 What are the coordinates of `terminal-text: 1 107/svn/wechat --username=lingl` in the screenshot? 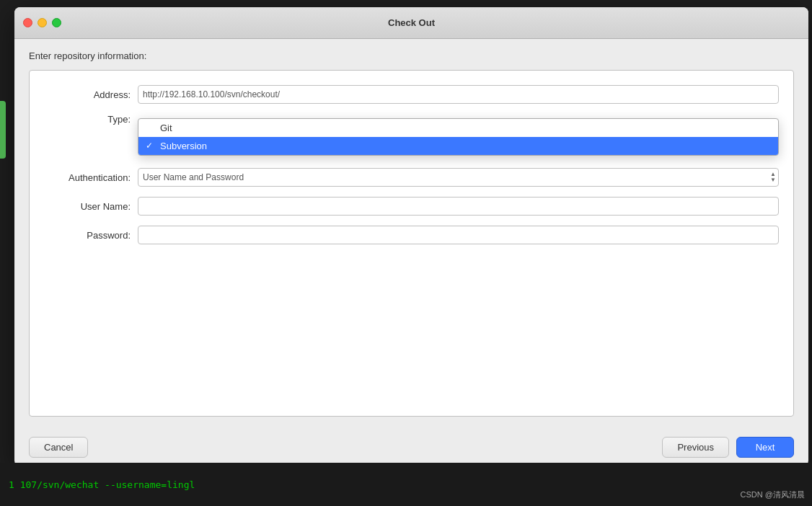 It's located at (102, 484).